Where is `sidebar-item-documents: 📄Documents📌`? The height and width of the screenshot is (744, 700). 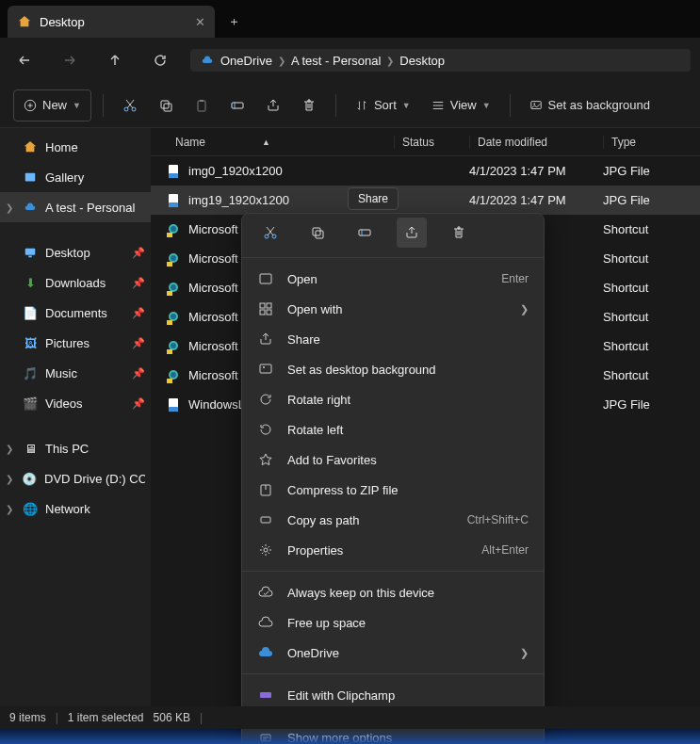
sidebar-item-documents: 📄Documents📌 is located at coordinates (75, 313).